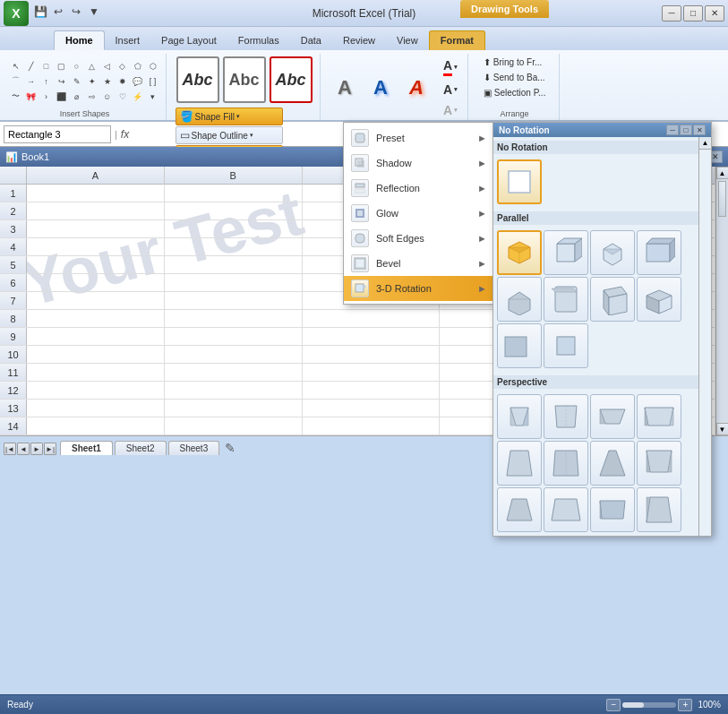  What do you see at coordinates (122, 97) in the screenshot?
I see `heart-icon: ♡` at bounding box center [122, 97].